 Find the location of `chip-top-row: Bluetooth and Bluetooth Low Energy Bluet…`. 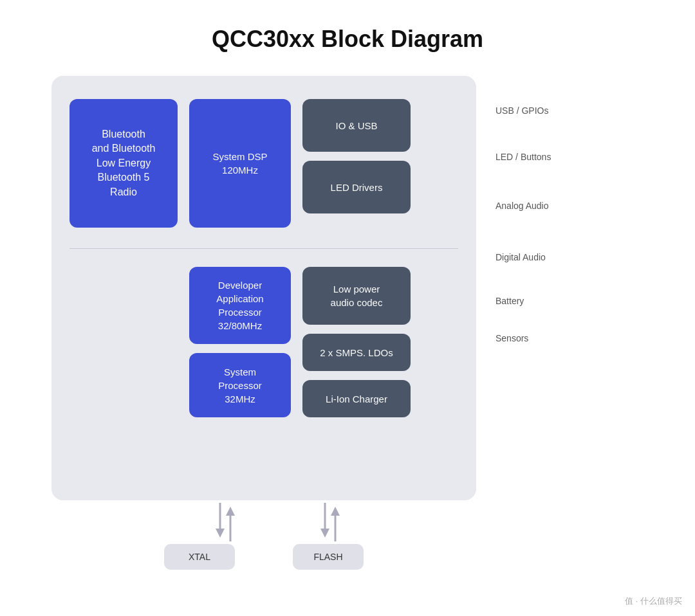

chip-top-row: Bluetooth and Bluetooth Low Energy Bluet… is located at coordinates (264, 163).